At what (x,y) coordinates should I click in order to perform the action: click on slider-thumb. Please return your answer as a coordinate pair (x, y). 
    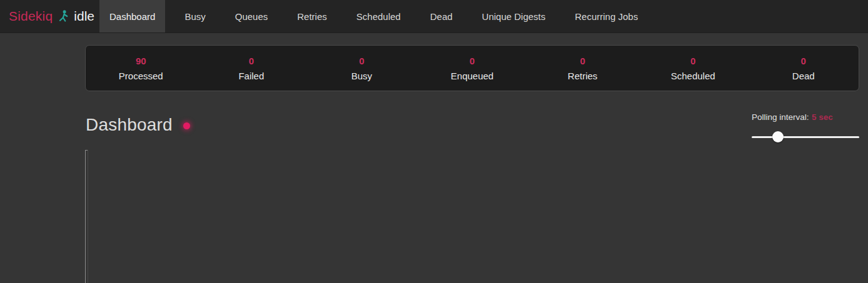
    Looking at the image, I should click on (778, 137).